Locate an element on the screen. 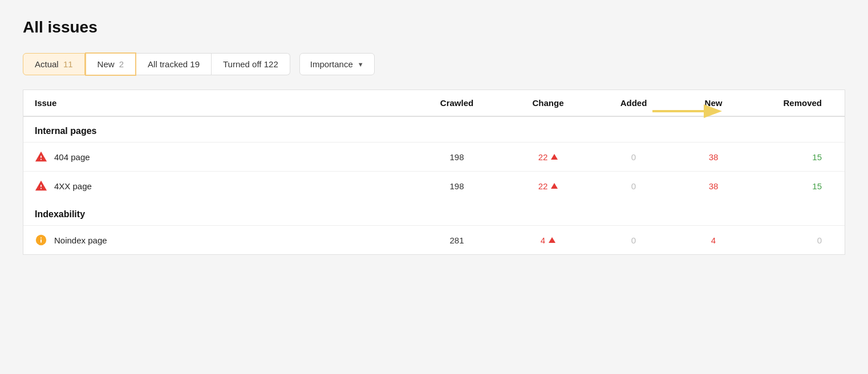 This screenshot has height=374, width=868. table-row: Noindex page 281 4 0 4 0 is located at coordinates (434, 239).